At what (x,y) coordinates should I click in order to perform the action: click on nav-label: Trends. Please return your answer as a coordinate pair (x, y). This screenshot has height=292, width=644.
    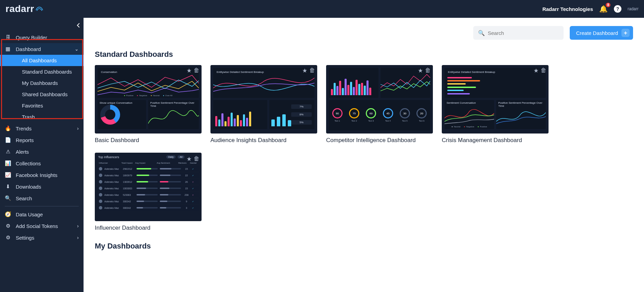
    Looking at the image, I should click on (24, 129).